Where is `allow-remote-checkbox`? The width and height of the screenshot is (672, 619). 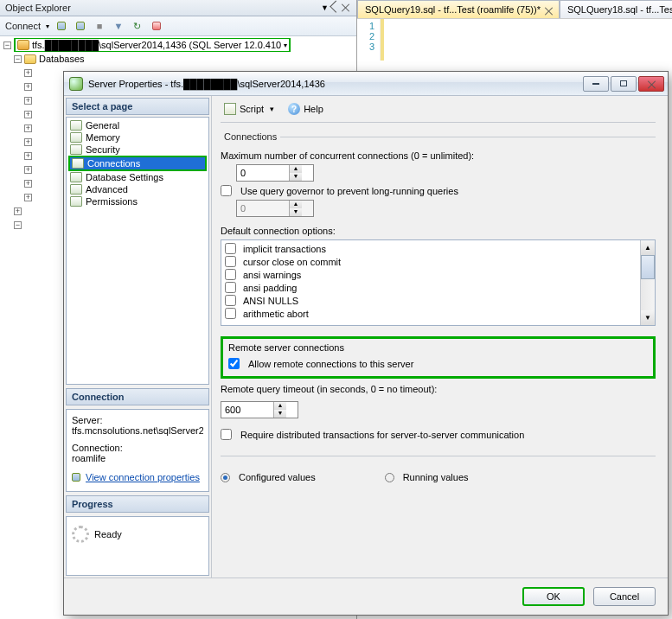 allow-remote-checkbox is located at coordinates (234, 363).